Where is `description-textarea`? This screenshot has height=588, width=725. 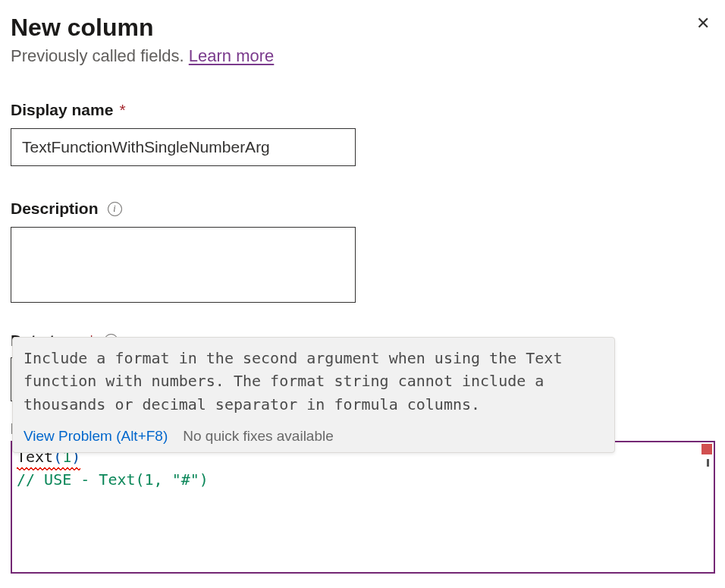
description-textarea is located at coordinates (184, 265).